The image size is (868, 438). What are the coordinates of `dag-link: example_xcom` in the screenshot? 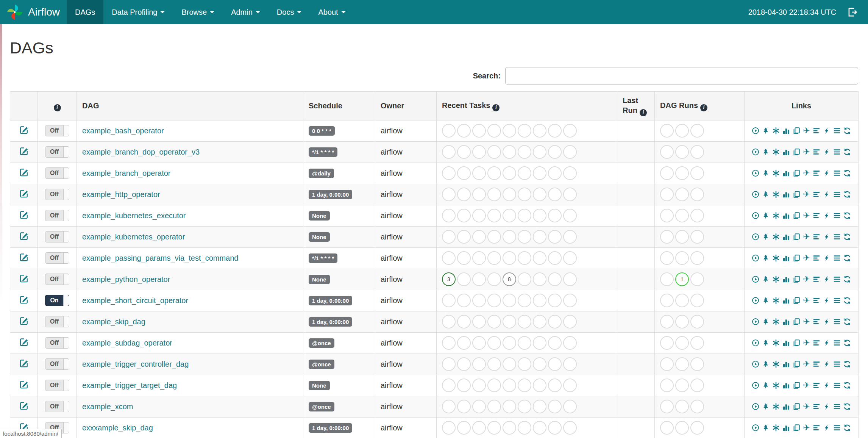 It's located at (108, 407).